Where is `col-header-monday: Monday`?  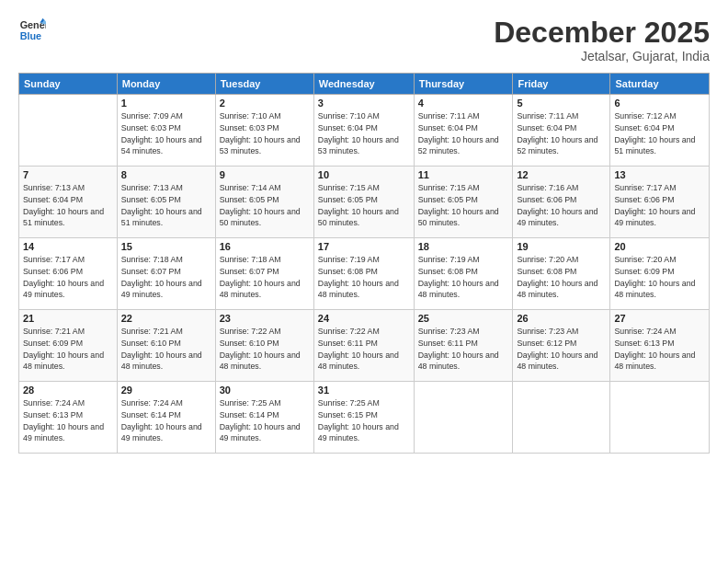
col-header-monday: Monday is located at coordinates (165, 85).